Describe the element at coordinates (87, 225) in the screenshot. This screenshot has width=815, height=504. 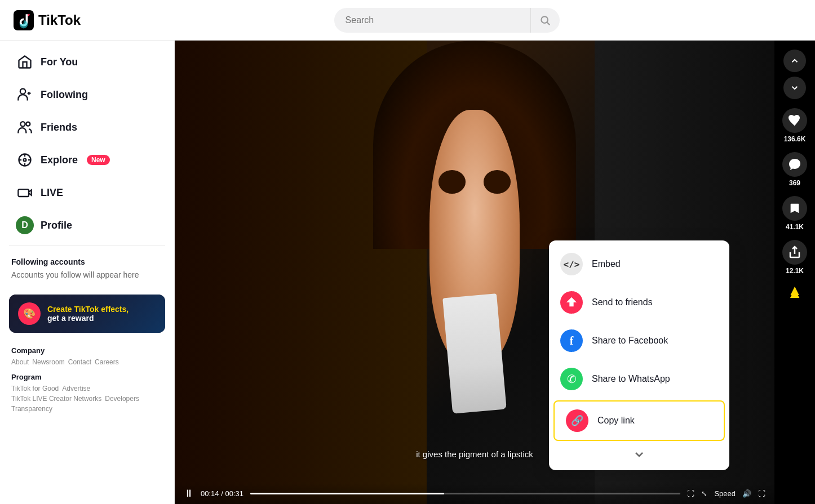
I see `sidebar-item-profile: D Profile` at that location.